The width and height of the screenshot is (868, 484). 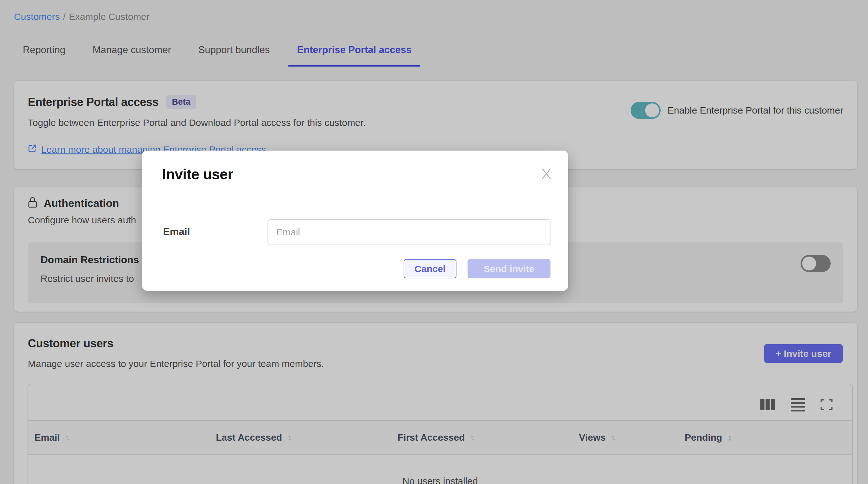 I want to click on close-icon, so click(x=547, y=174).